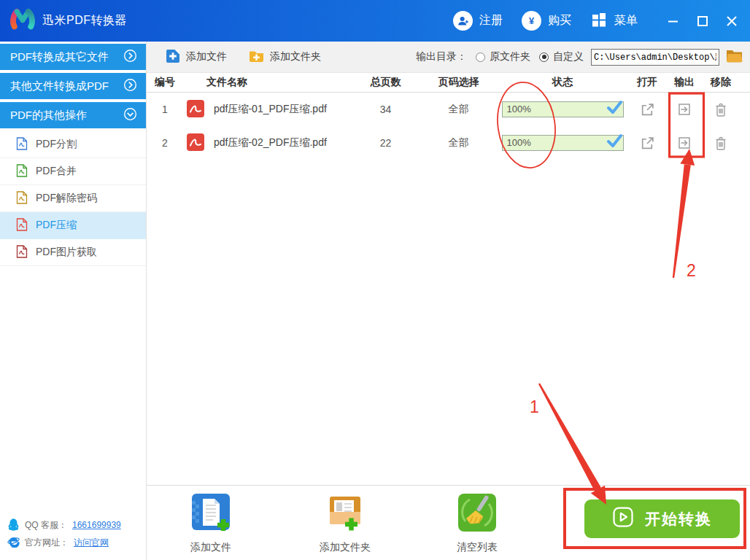 This screenshot has height=560, width=750. I want to click on table-header: 编号 文件名称 总页数 页码选择 状态 打开 输出 移除, so click(448, 83).